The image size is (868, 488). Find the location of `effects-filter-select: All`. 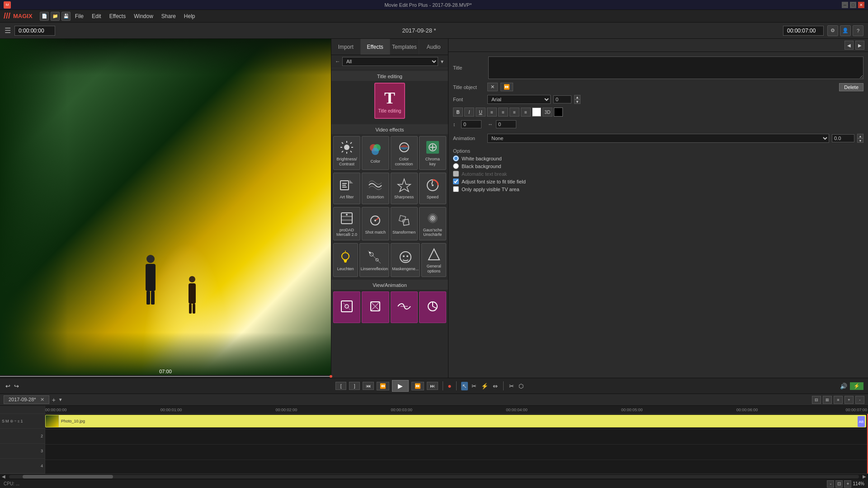

effects-filter-select: All is located at coordinates (390, 61).